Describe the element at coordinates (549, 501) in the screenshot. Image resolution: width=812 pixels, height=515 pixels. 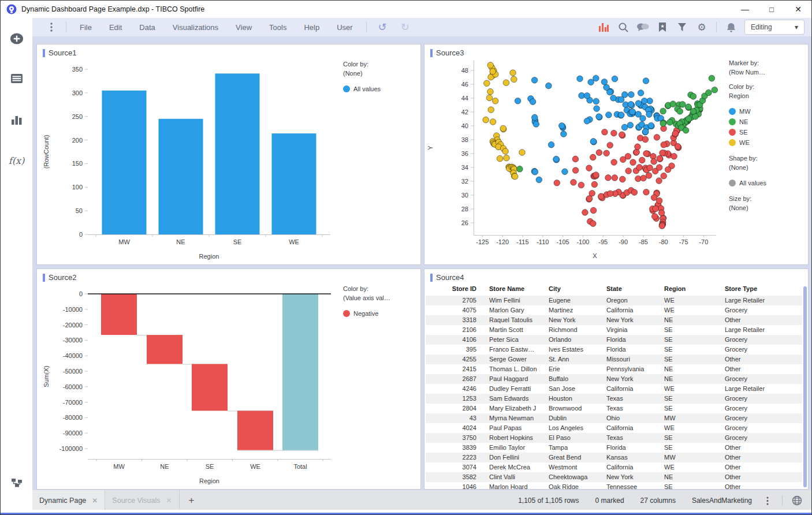
I see `row-count-status: 1,105 of 1,105 rows` at that location.